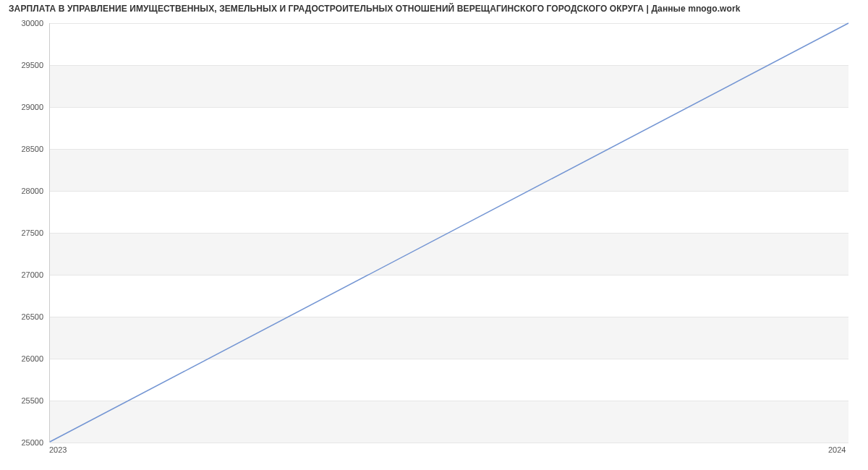 This screenshot has width=868, height=470. Describe the element at coordinates (837, 450) in the screenshot. I see `x-tick-label: 2024` at that location.